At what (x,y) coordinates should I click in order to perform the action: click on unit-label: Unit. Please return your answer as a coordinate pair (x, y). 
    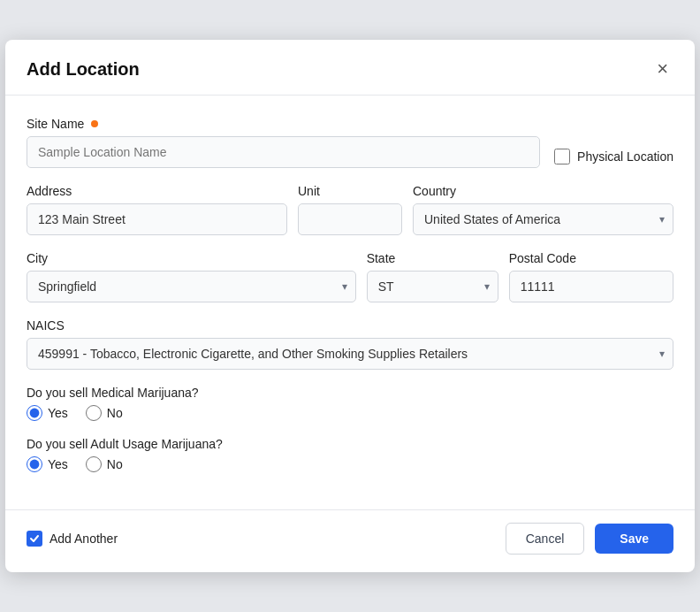
    Looking at the image, I should click on (350, 191).